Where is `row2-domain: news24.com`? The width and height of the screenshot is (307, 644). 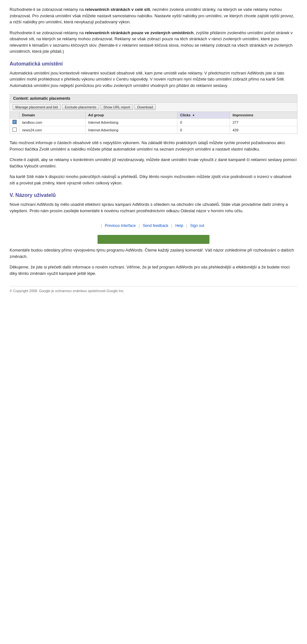 row2-domain: news24.com is located at coordinates (52, 130).